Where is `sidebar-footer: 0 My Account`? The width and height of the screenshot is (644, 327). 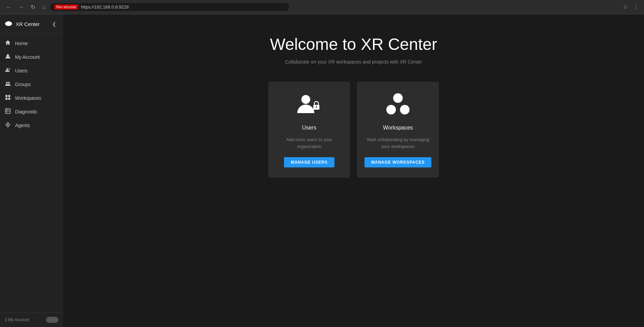
sidebar-footer: 0 My Account is located at coordinates (31, 320).